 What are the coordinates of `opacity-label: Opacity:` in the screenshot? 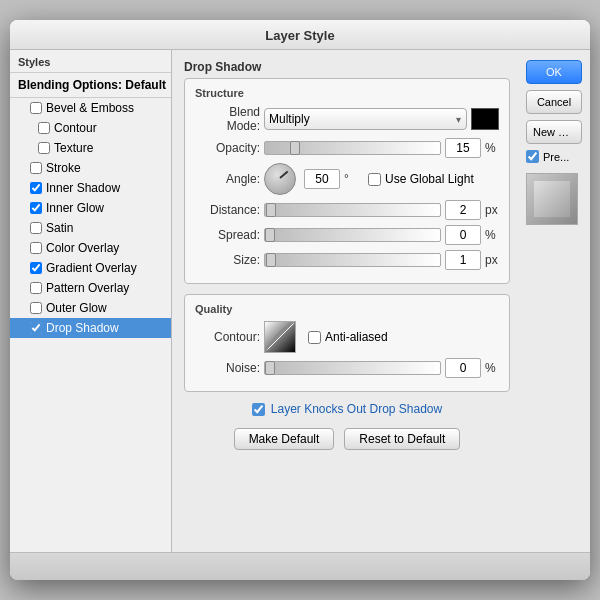 It's located at (228, 148).